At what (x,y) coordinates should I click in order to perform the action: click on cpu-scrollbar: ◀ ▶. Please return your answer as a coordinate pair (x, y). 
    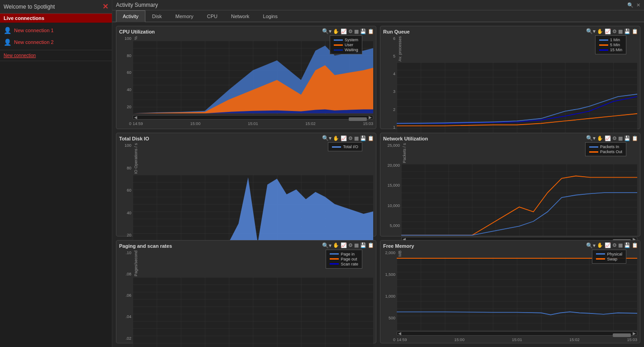
    Looking at the image, I should click on (253, 117).